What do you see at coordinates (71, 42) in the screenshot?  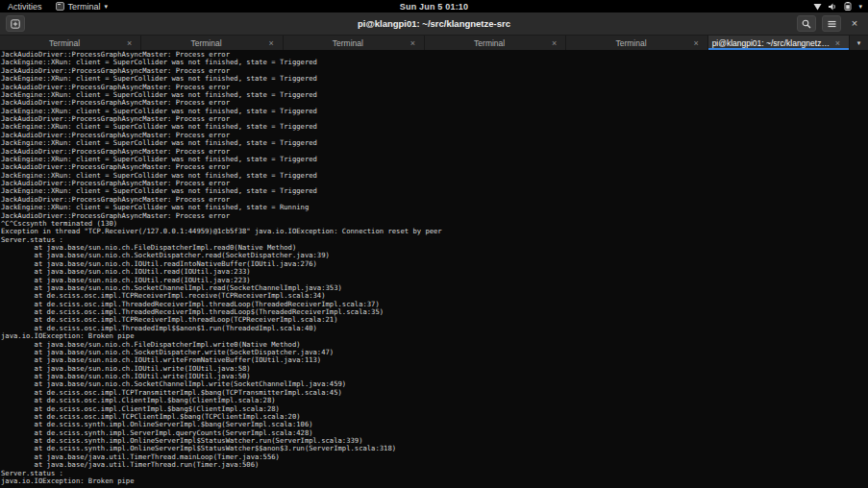 I see `tab-terminal-1: Terminal ×` at bounding box center [71, 42].